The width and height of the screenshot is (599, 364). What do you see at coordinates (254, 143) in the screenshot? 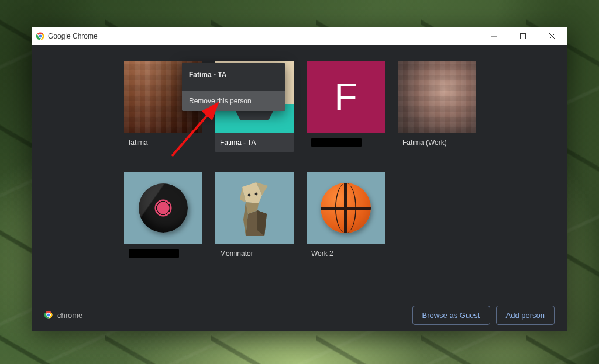
I see `profile-label: Fatima - TA` at bounding box center [254, 143].